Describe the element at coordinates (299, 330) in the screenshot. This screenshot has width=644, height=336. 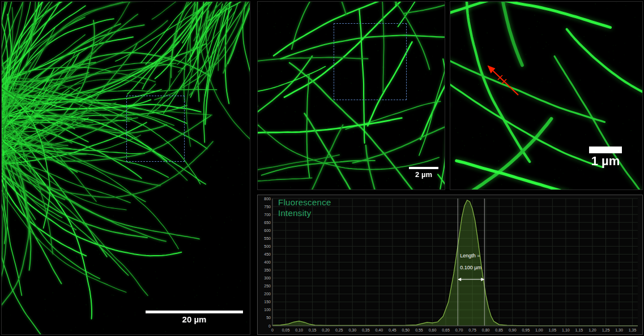
I see `svg-text: 0,10` at that location.